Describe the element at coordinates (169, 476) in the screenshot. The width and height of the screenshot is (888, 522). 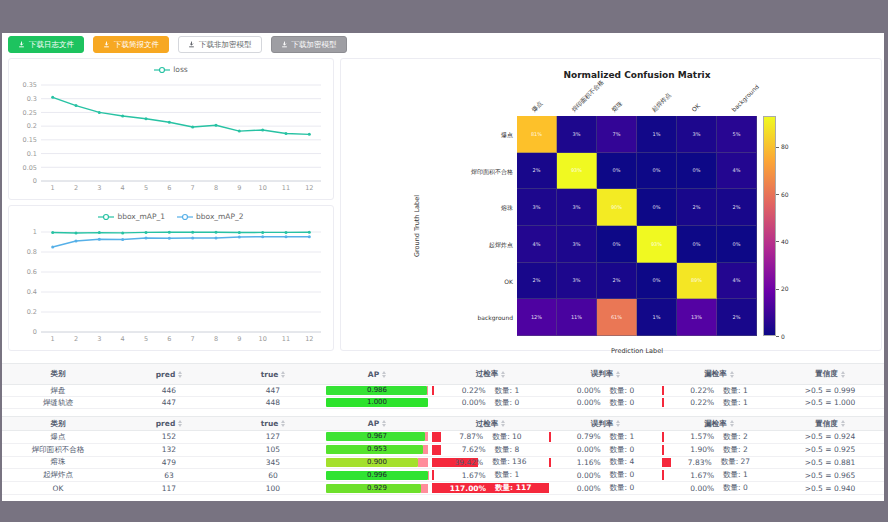
I see `pred-cell: 63` at that location.